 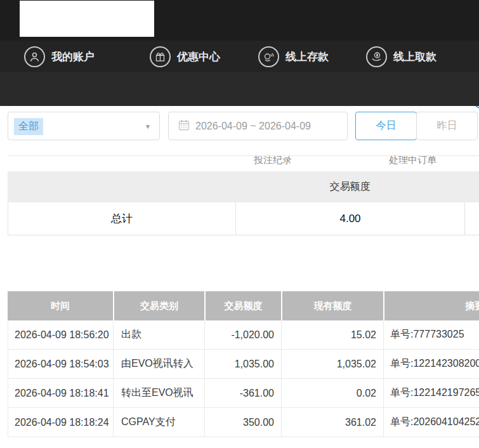 What do you see at coordinates (415, 57) in the screenshot?
I see `nav-item-label: 线上取款` at bounding box center [415, 57].